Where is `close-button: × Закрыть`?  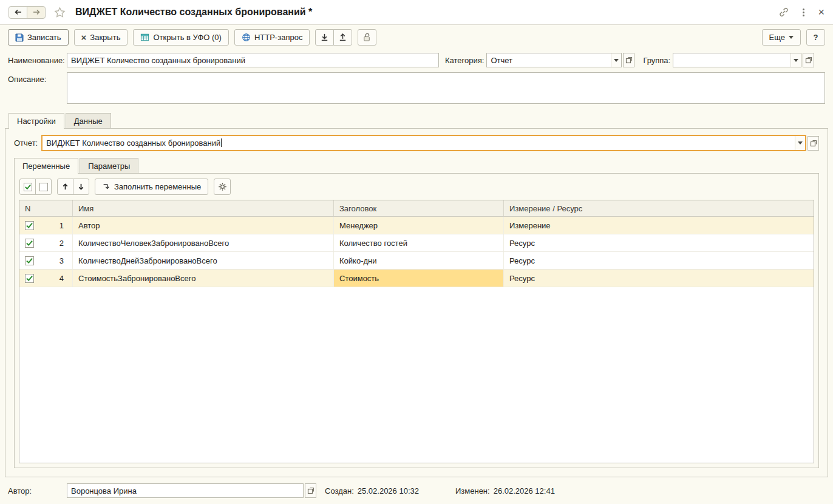 close-button: × Закрыть is located at coordinates (101, 38).